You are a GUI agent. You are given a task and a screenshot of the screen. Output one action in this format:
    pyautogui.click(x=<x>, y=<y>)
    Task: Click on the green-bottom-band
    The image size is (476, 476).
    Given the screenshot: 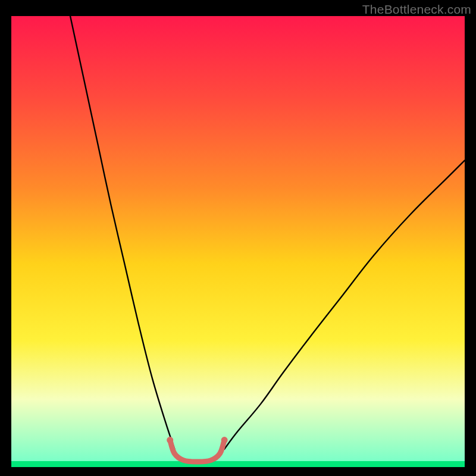 What is the action you would take?
    pyautogui.click(x=238, y=464)
    